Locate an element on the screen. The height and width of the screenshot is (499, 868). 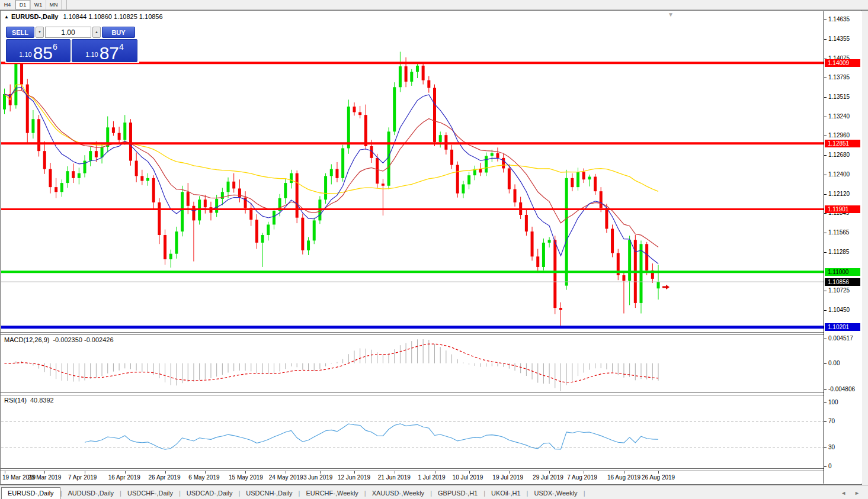
volume-input is located at coordinates (68, 32).